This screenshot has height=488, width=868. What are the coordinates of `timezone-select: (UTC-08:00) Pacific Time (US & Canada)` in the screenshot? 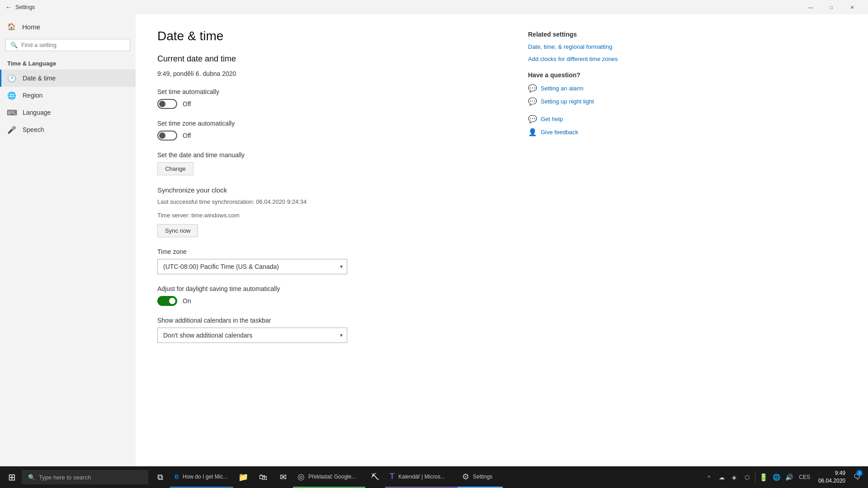 It's located at (252, 267).